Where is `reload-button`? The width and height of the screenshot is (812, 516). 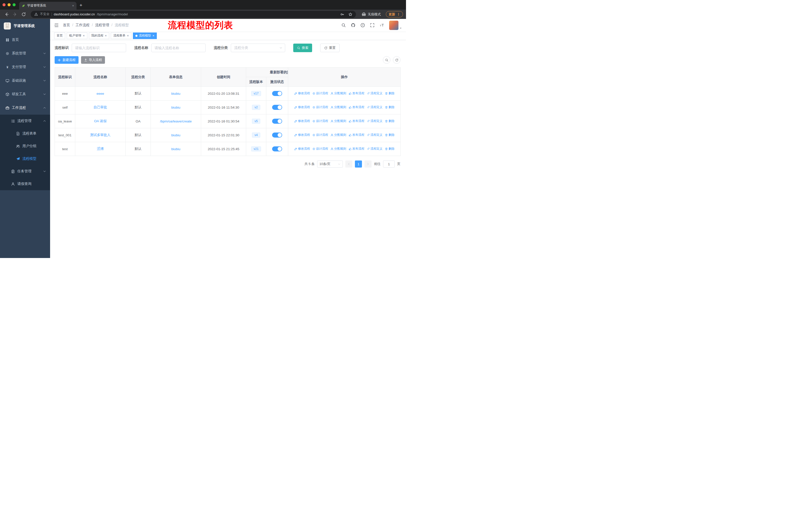
reload-button is located at coordinates (24, 14).